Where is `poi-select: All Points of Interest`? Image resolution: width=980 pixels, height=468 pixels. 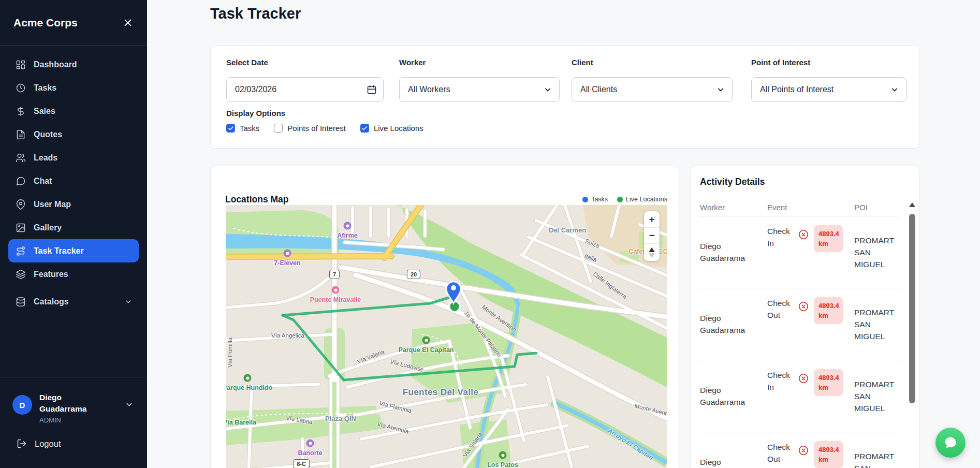
poi-select: All Points of Interest is located at coordinates (829, 90).